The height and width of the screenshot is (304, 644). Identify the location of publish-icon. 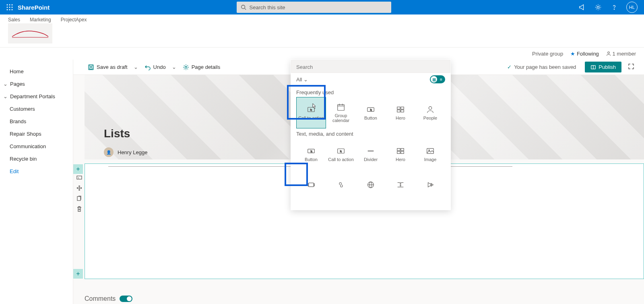
(593, 67).